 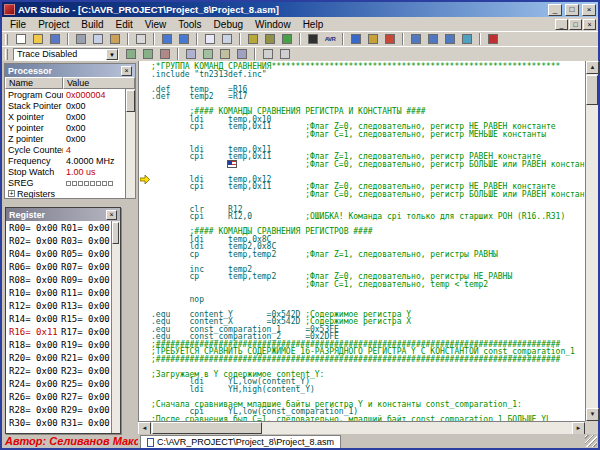 I want to click on processor-row: Z pointer0x00, so click(x=70, y=138).